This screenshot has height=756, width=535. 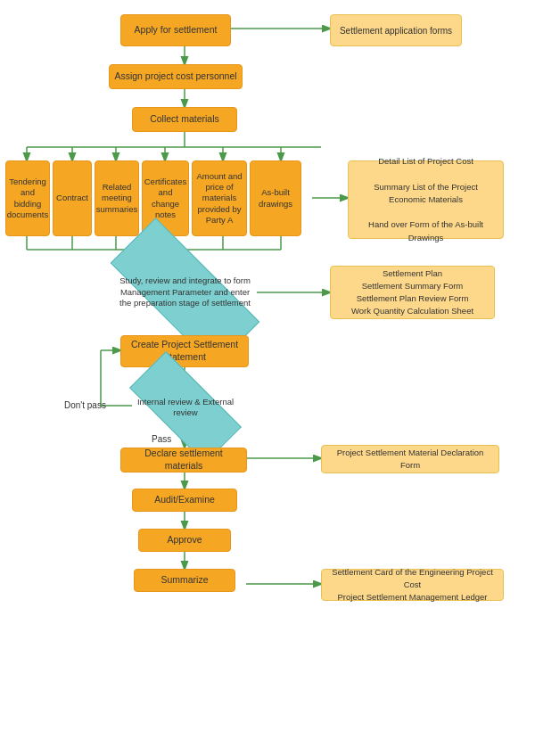 What do you see at coordinates (117, 198) in the screenshot?
I see `meeting-box: Related meeting summaries` at bounding box center [117, 198].